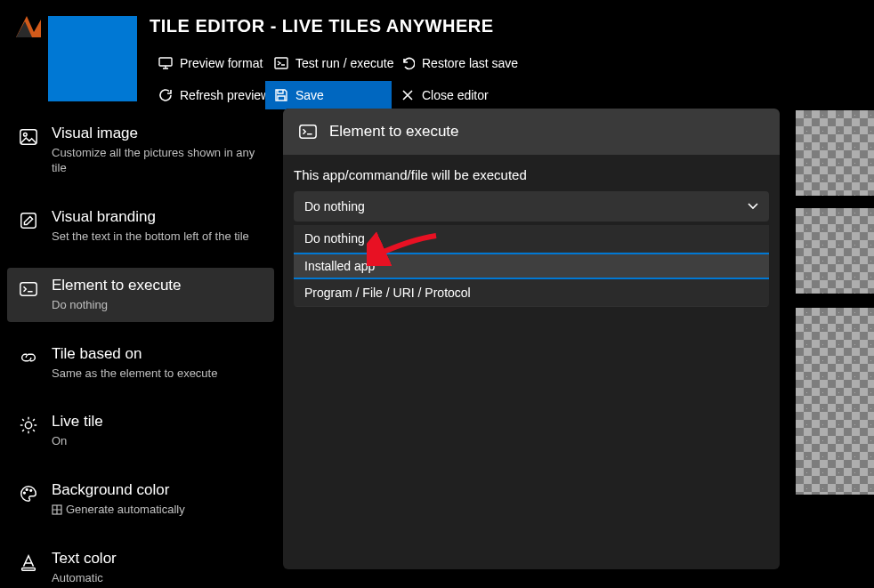 This screenshot has height=588, width=874. What do you see at coordinates (28, 358) in the screenshot?
I see `link-icon` at bounding box center [28, 358].